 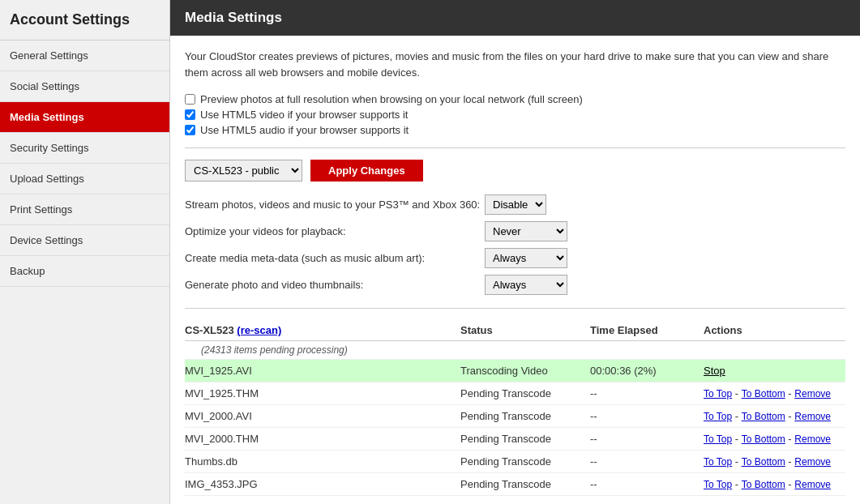 I want to click on sidebar-item-device: Device Settings, so click(x=84, y=241).